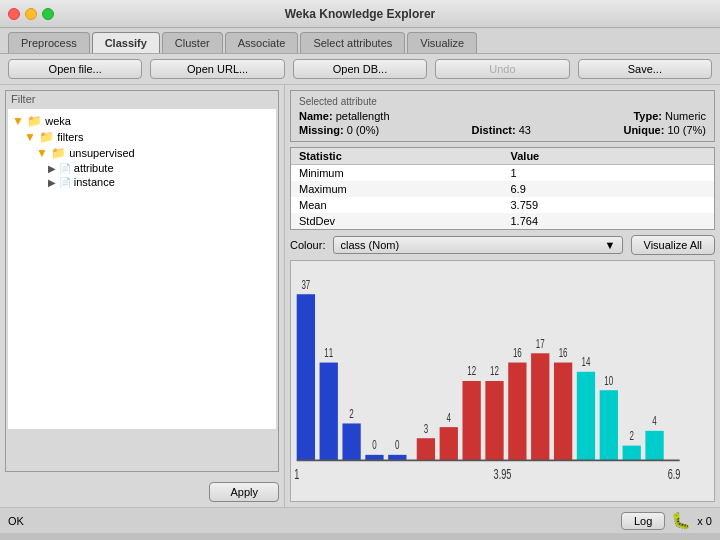 This screenshot has height=540, width=720. I want to click on stats-header: Statistic Value, so click(502, 156).